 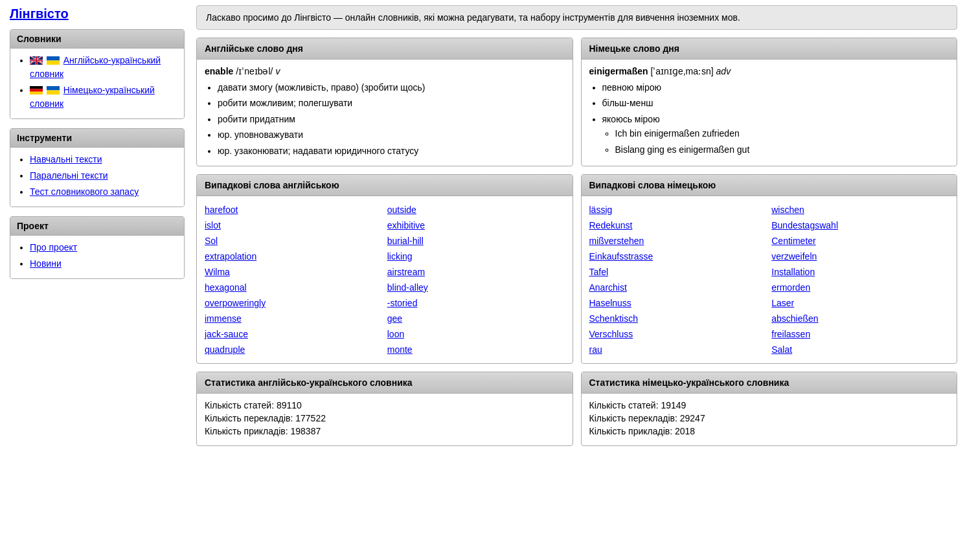 What do you see at coordinates (769, 118) in the screenshot?
I see `german-word-meanings: певною мірою більш-менш якоюсь мірою Ich…` at bounding box center [769, 118].